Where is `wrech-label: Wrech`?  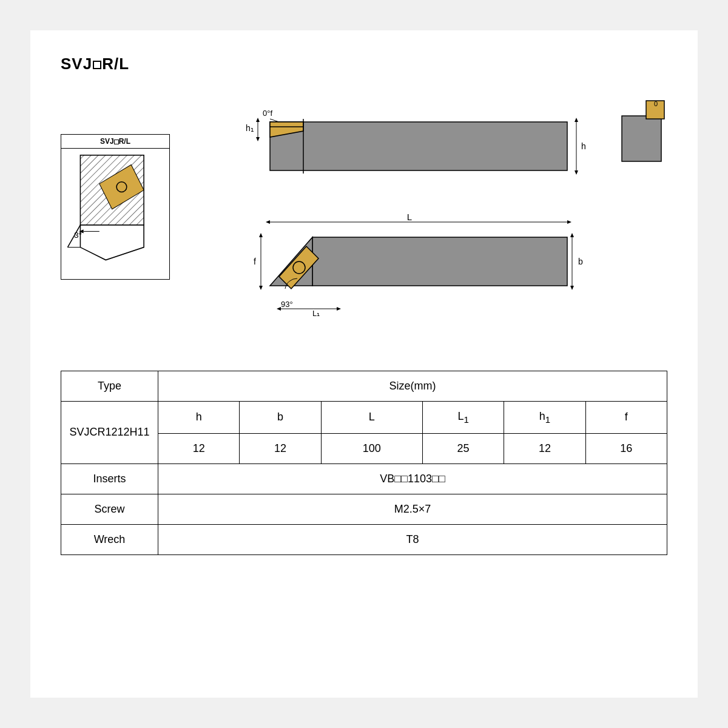
wrech-label: Wrech is located at coordinates (110, 539).